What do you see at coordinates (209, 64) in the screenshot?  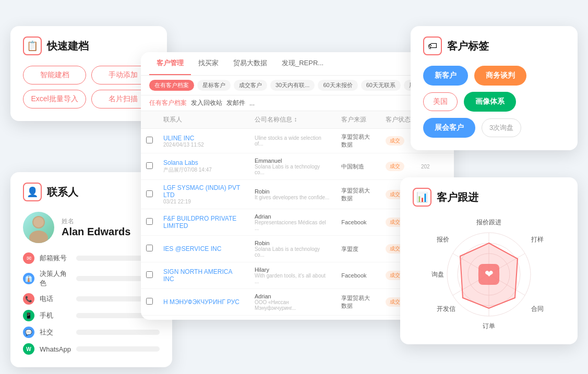 I see `tab-find-buyer: 找买家` at bounding box center [209, 64].